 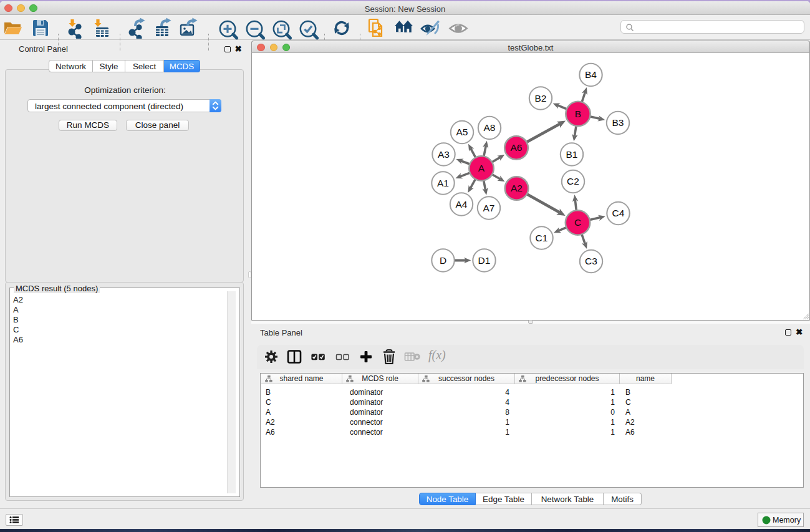 I want to click on svg-text: B1, so click(x=572, y=155).